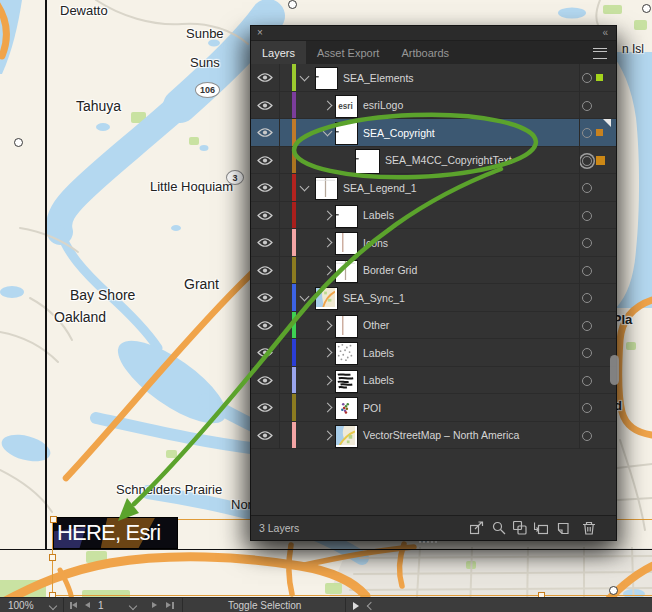  I want to click on selection-anchor, so click(54, 520).